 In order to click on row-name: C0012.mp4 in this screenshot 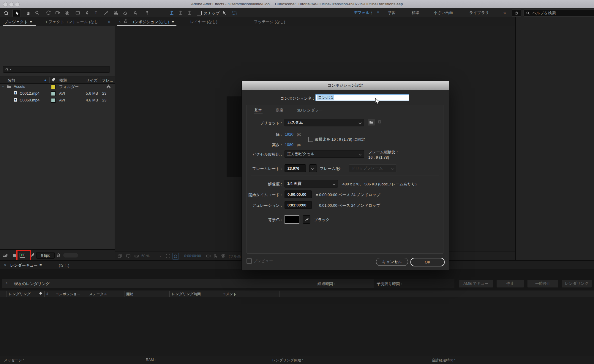, I will do `click(30, 93)`.